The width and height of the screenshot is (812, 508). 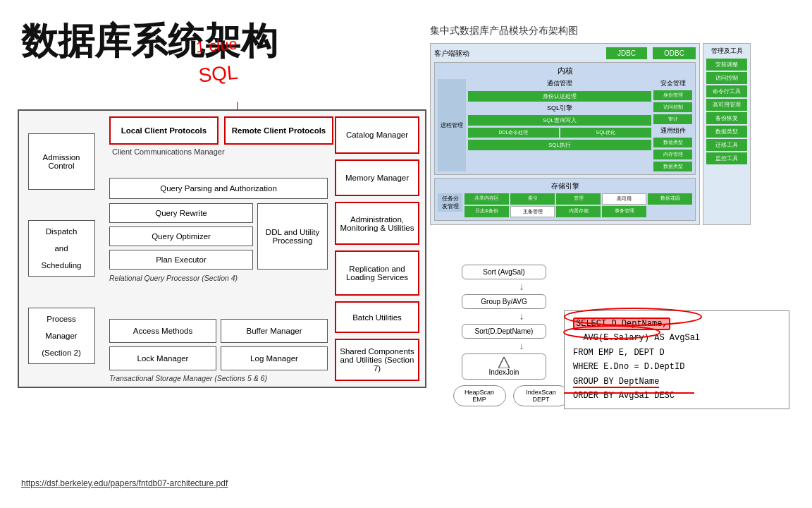 What do you see at coordinates (636, 338) in the screenshot?
I see `sql-line2: AVG(E.Salary) AS AvgSal` at bounding box center [636, 338].